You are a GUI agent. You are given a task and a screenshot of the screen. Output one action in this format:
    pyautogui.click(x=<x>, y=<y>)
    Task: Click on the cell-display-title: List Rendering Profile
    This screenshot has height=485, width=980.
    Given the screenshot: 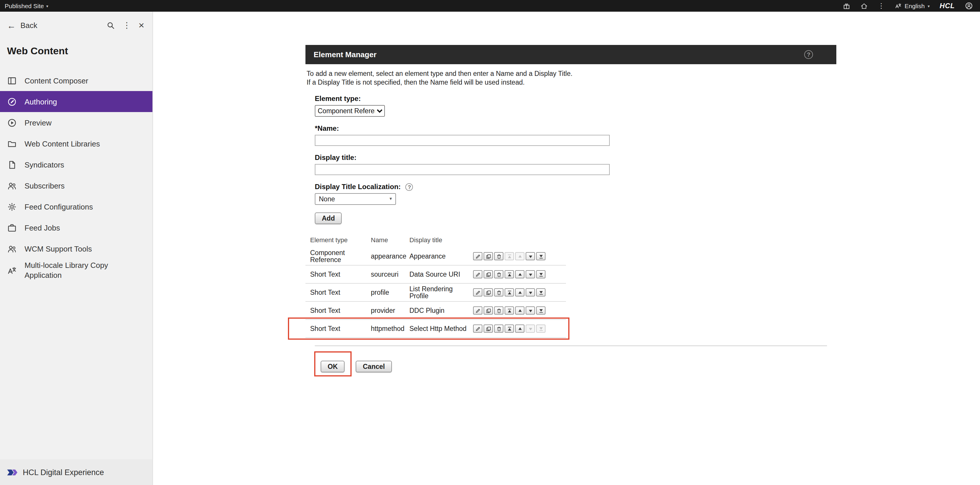 What is the action you would take?
    pyautogui.click(x=441, y=293)
    